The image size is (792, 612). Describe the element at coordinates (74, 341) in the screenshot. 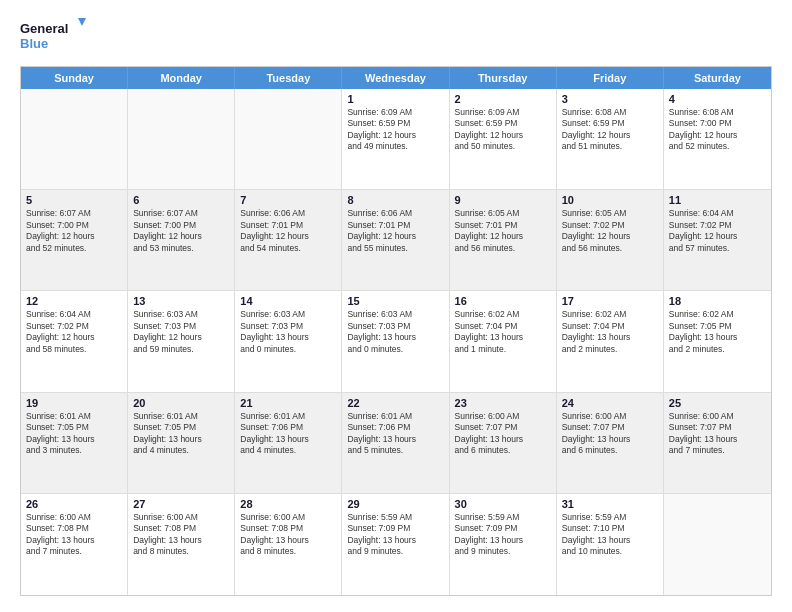

I see `calendar-cell: 12Sunrise: 6:04 AM Sunset: 7:02 PM Dayli…` at that location.